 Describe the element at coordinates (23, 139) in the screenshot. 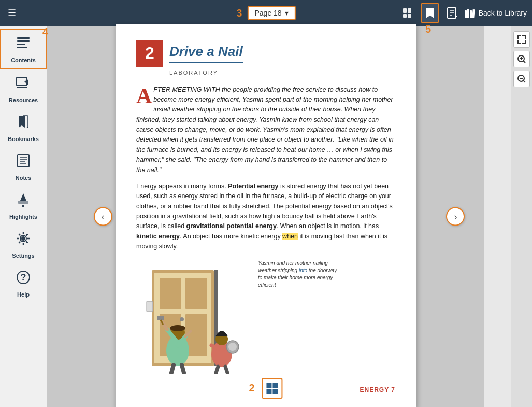

I see `bookmarks-label: Bookmarks` at that location.